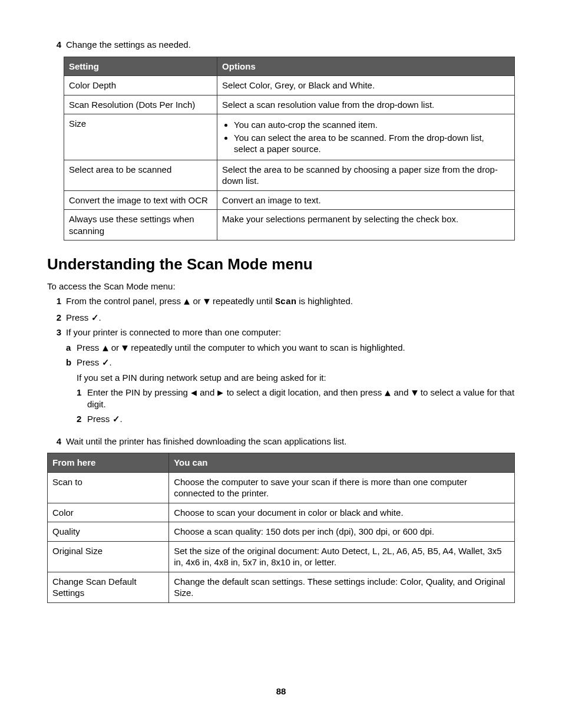 The image size is (562, 728). I want to click on table-row: Color Choose to scan your document in co…, so click(282, 513).